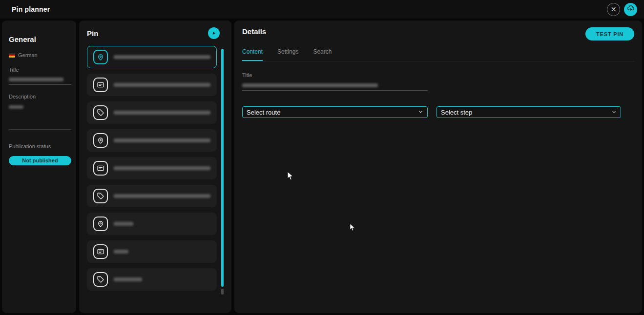 This screenshot has width=644, height=315. I want to click on scrollbar-thumb, so click(223, 168).